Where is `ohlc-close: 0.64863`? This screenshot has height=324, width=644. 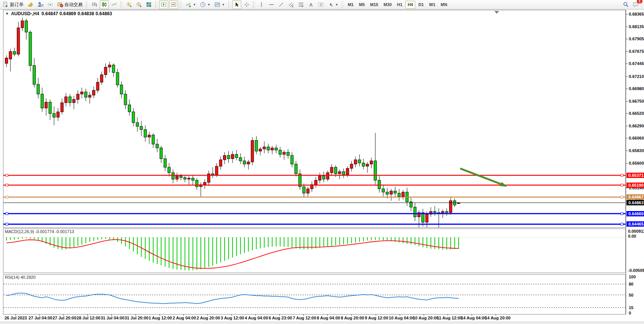
ohlc-close: 0.64863 is located at coordinates (104, 14).